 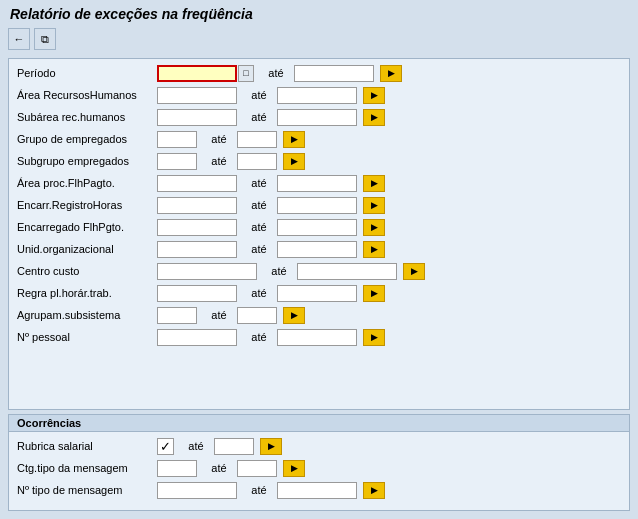 I want to click on grupo-emp-label: Grupo de empregados, so click(x=87, y=139).